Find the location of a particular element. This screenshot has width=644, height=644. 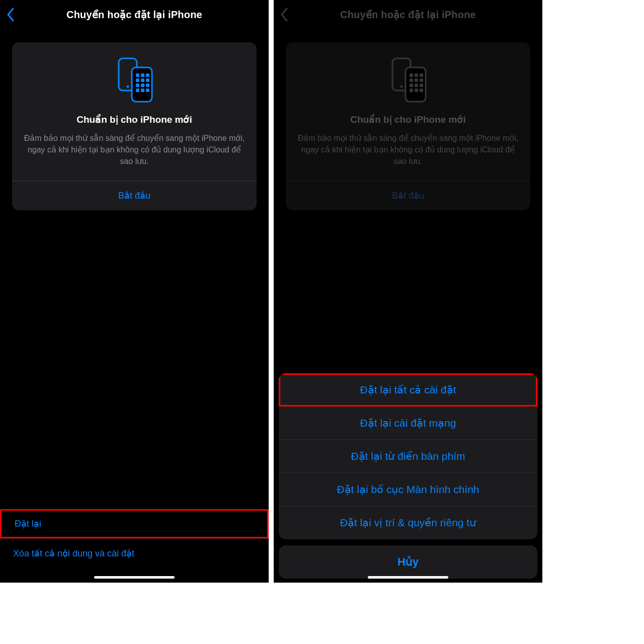

reset-keyboard-dictionary-button: Đặt lại từ điển bàn phím is located at coordinates (408, 456).